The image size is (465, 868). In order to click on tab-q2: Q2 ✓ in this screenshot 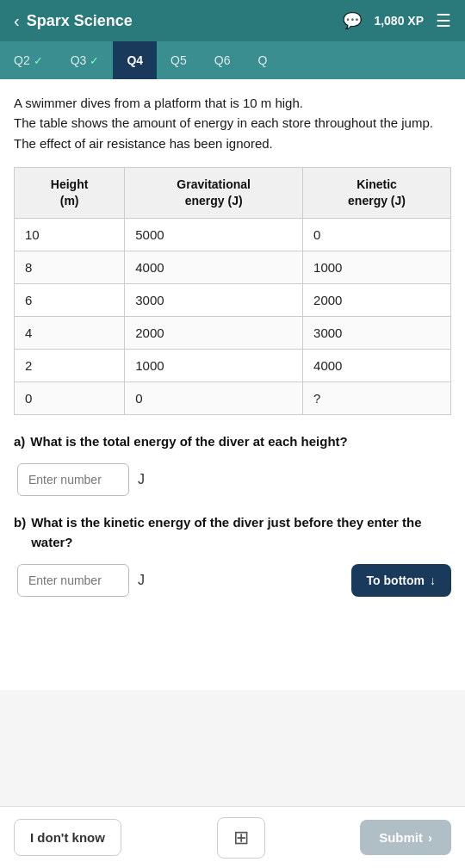, I will do `click(28, 60)`.